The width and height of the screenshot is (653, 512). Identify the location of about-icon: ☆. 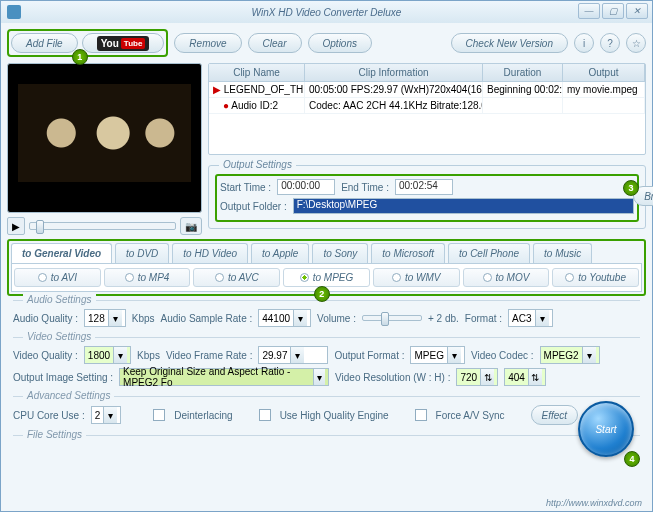
(636, 43).